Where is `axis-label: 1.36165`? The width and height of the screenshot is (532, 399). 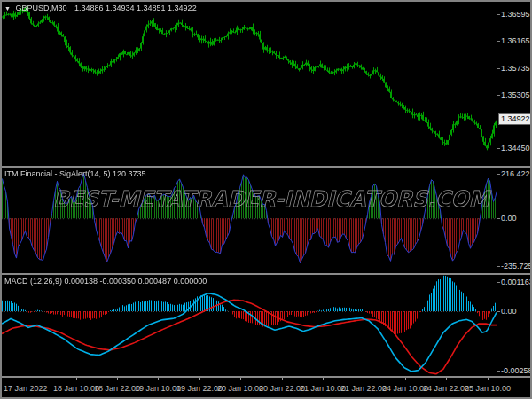 axis-label: 1.36165 is located at coordinates (516, 41).